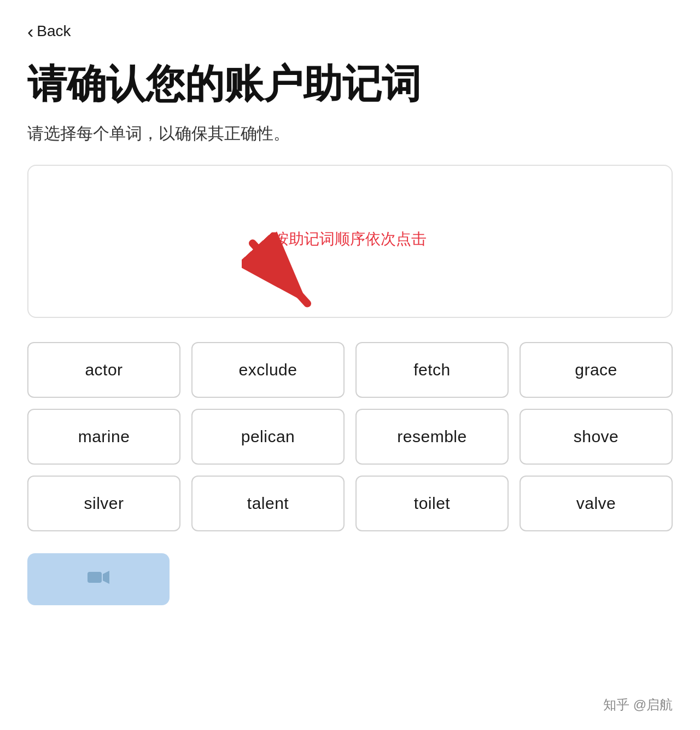  Describe the element at coordinates (350, 31) in the screenshot. I see `back-link: Back` at that location.